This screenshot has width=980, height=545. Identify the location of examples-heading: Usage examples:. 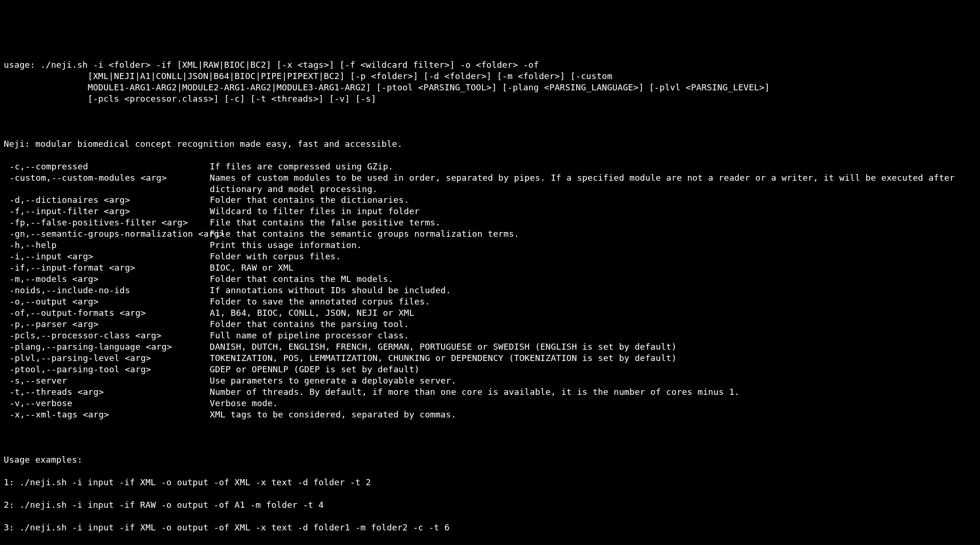
(490, 460).